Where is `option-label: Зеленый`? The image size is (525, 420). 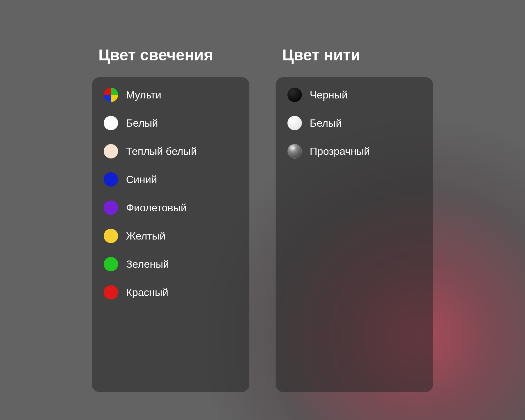 option-label: Зеленый is located at coordinates (148, 264).